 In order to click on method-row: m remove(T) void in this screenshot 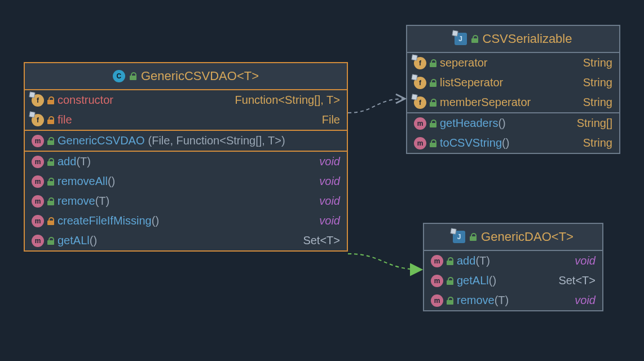, I will do `click(186, 201)`.